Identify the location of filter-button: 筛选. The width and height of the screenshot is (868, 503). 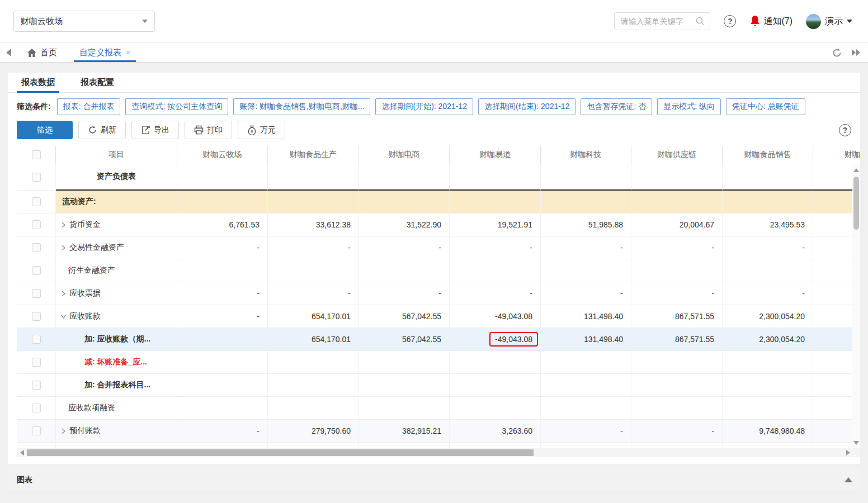
(45, 130).